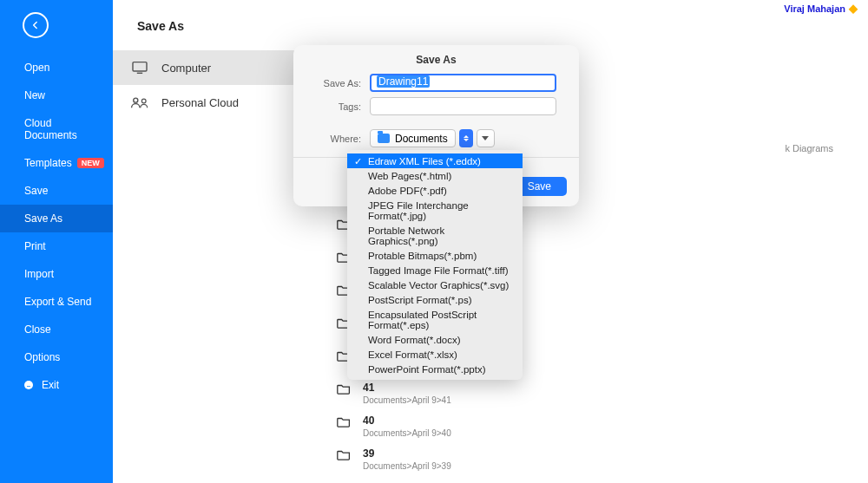 This screenshot has height=483, width=868. I want to click on format-option: Excel Format(*.xlsx), so click(435, 354).